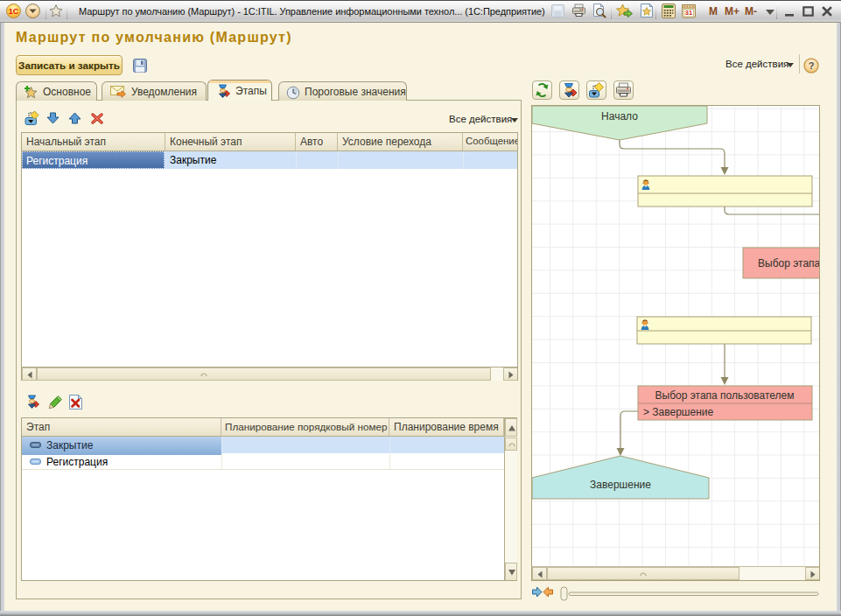 The height and width of the screenshot is (616, 841). I want to click on svg-text: Выбор этапа п, so click(789, 263).